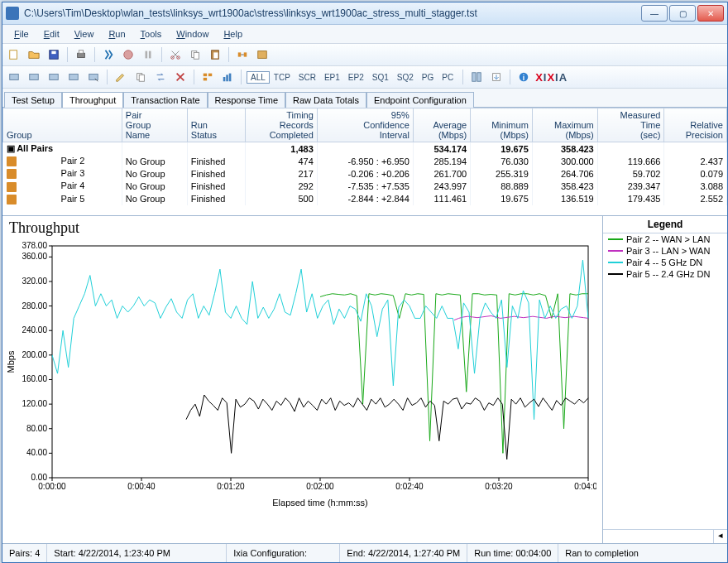  Describe the element at coordinates (326, 99) in the screenshot. I see `tab-raw-data-totals: Raw Data Totals` at that location.